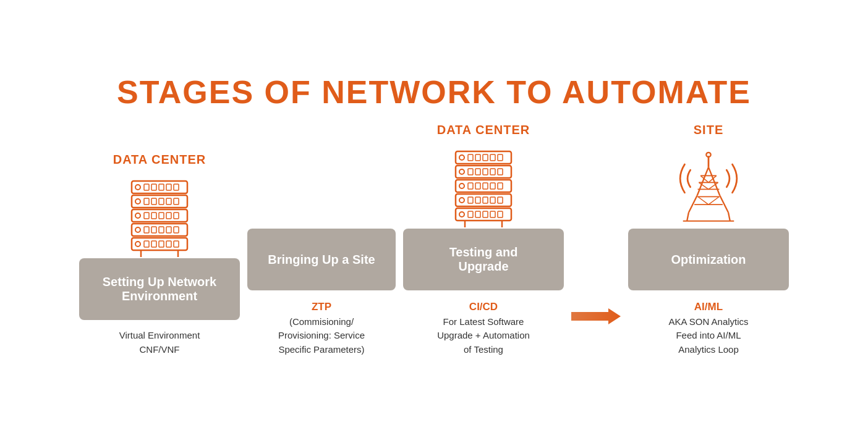 Image resolution: width=868 pixels, height=430 pixels. I want to click on stage-4-highlight: AI/ML, so click(708, 306).